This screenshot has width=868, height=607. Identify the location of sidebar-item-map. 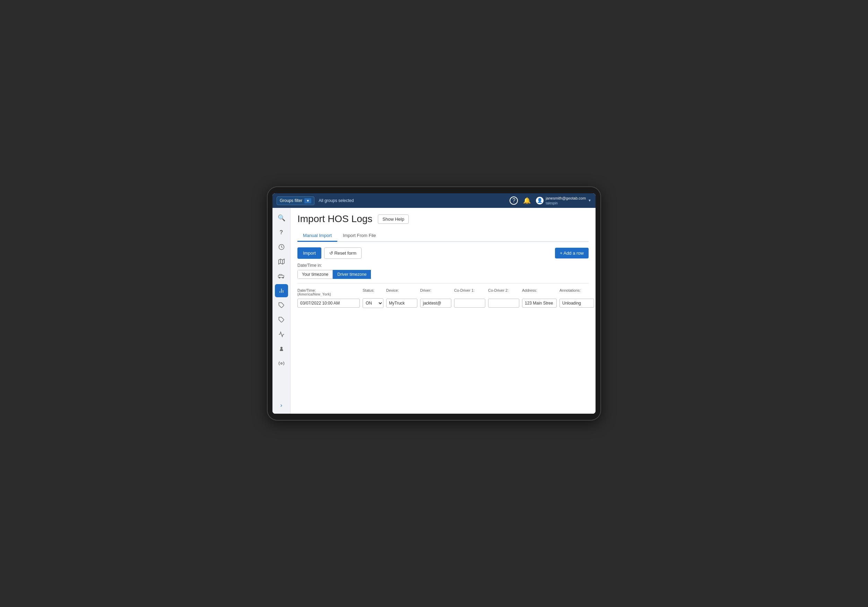
(281, 262).